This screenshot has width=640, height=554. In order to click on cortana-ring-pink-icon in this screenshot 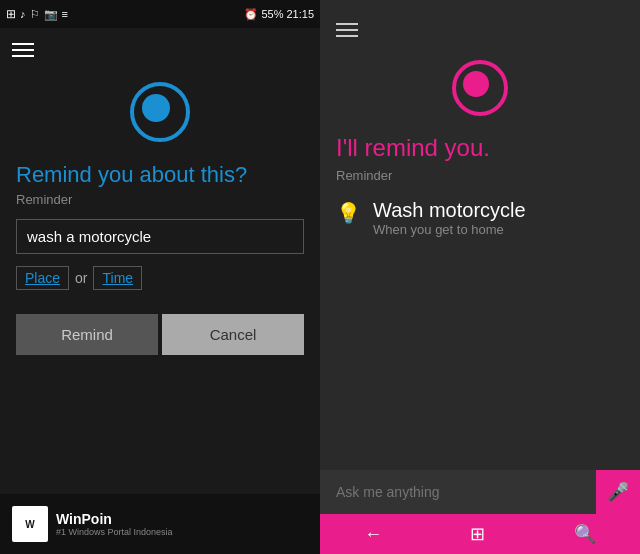, I will do `click(480, 88)`.